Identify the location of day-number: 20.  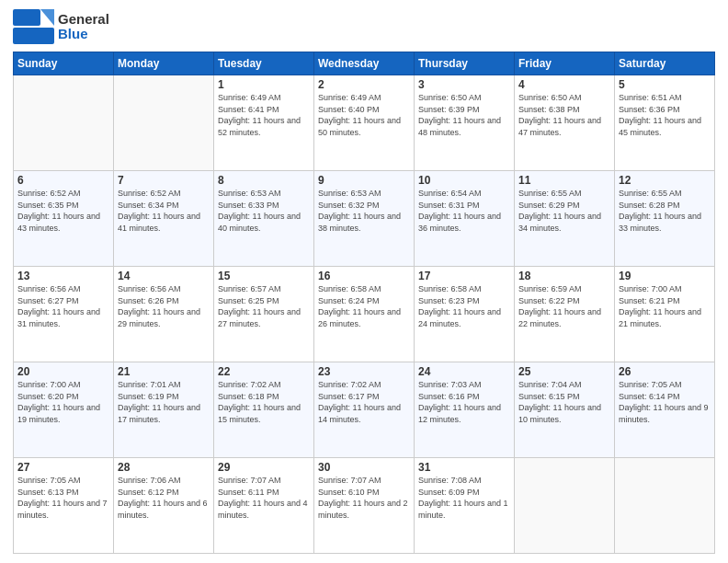
(63, 372).